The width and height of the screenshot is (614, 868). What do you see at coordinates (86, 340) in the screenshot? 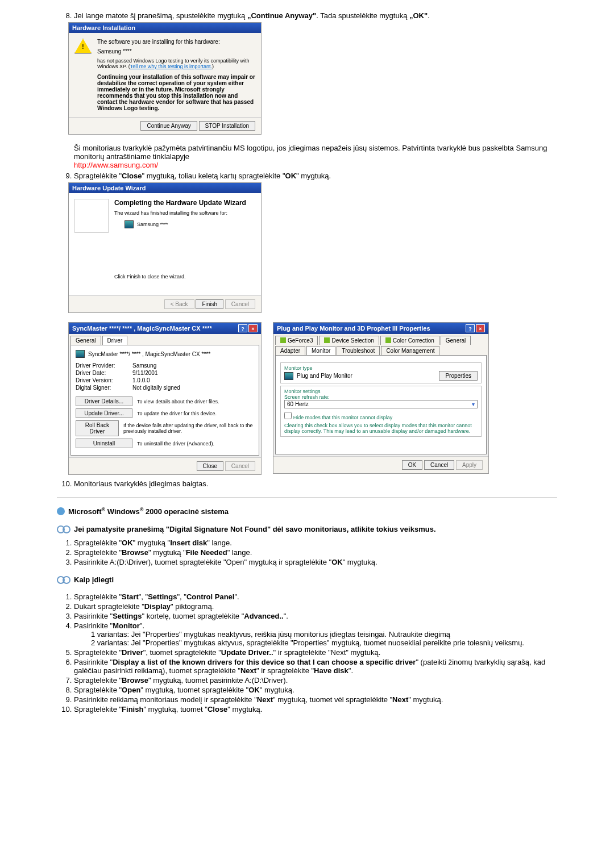
I see `tab-general: General` at bounding box center [86, 340].